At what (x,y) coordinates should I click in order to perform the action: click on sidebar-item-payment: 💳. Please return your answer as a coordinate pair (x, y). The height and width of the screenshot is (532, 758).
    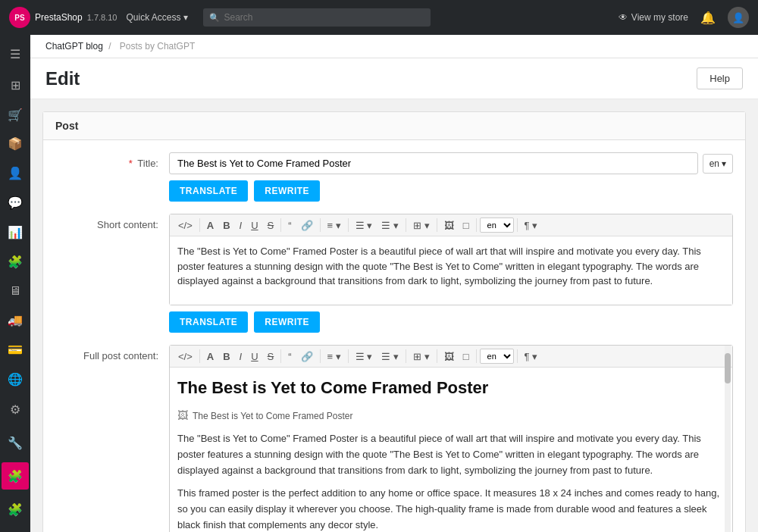
    Looking at the image, I should click on (15, 350).